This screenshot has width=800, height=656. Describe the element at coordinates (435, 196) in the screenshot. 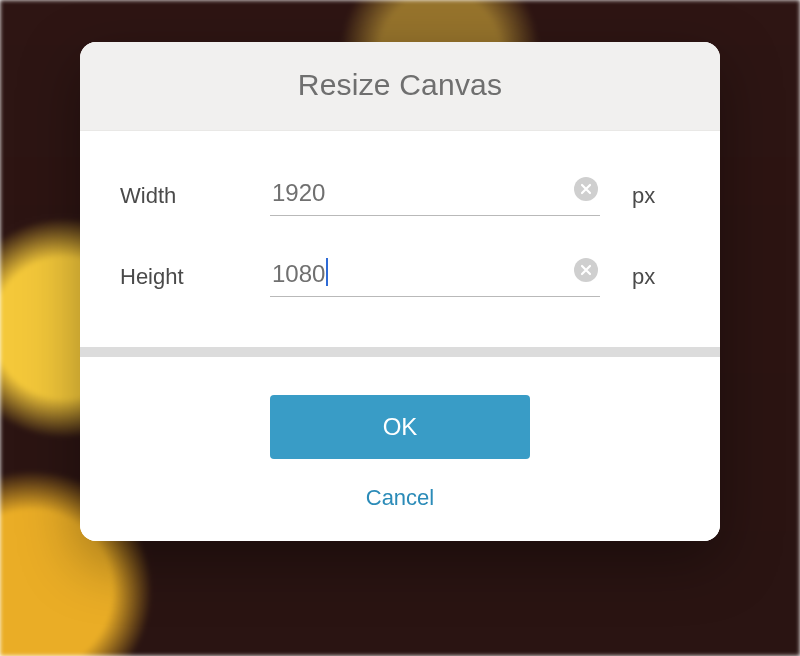

I see `width-input` at that location.